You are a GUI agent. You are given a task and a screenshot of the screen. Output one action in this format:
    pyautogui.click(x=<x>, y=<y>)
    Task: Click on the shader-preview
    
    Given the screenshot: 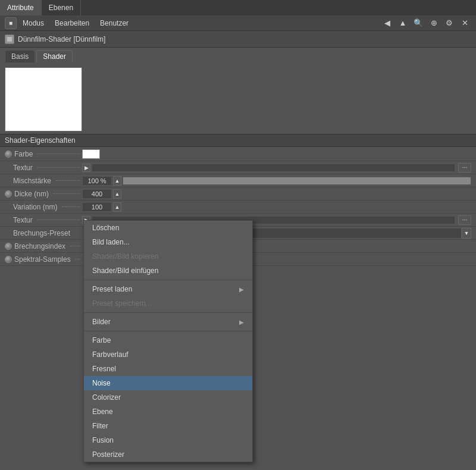 What is the action you would take?
    pyautogui.click(x=43, y=99)
    